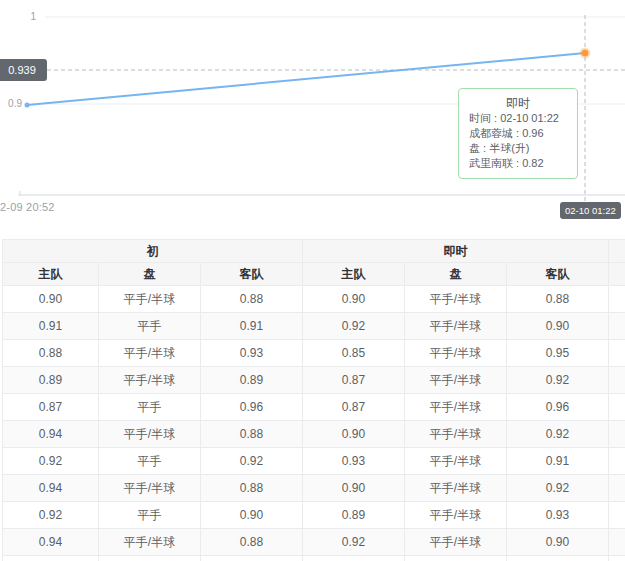  I want to click on tooltip-handicap-line: 盘 : 半球(升), so click(518, 148).